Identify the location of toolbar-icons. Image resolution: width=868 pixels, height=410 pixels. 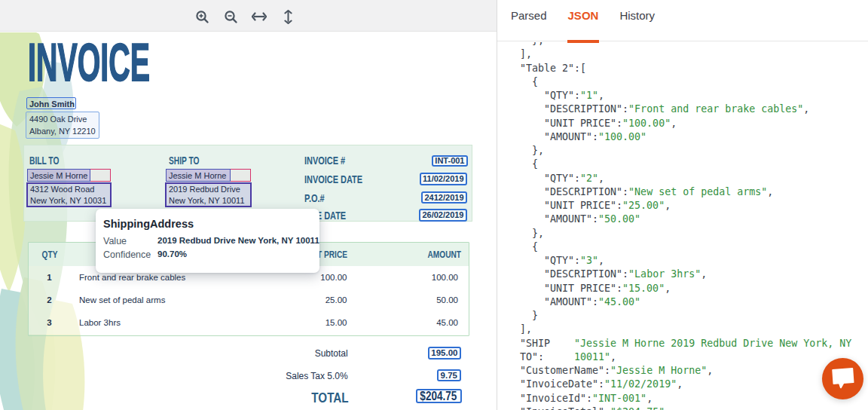
(245, 17).